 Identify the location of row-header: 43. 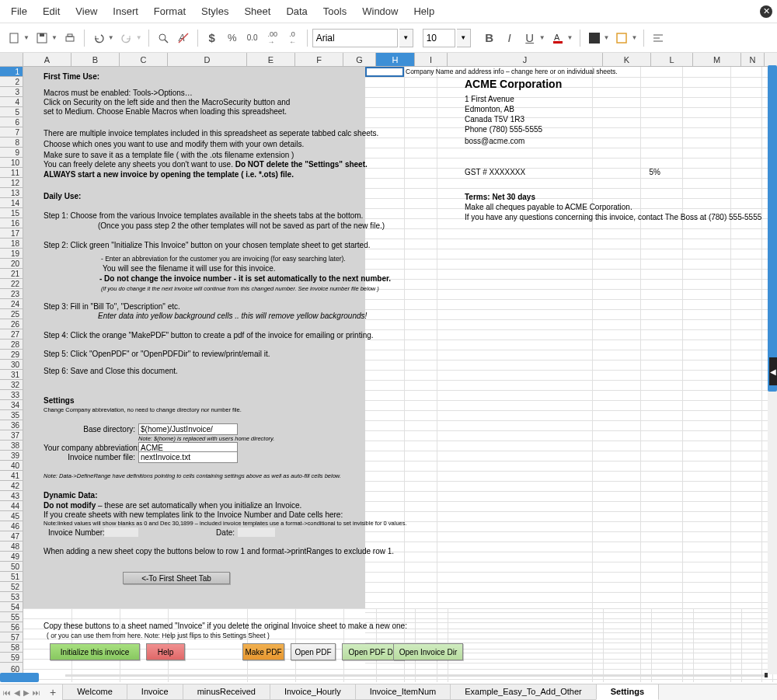
(11, 496).